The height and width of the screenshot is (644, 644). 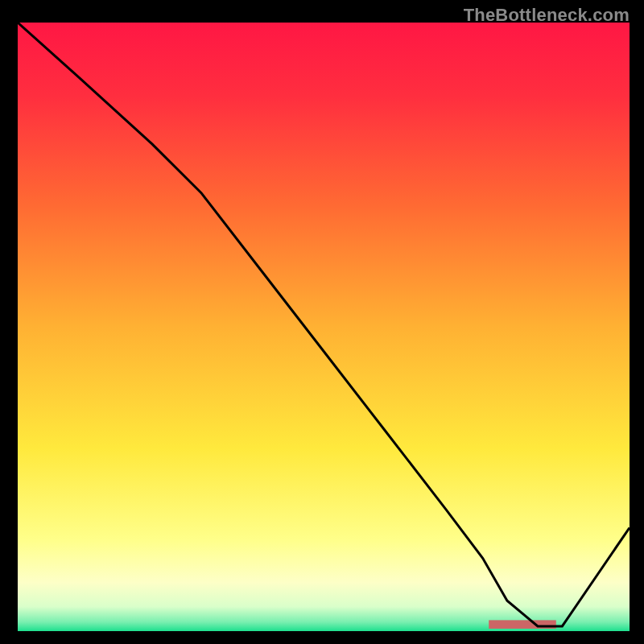 What do you see at coordinates (547, 15) in the screenshot?
I see `watermark-label: TheBottleneck.com` at bounding box center [547, 15].